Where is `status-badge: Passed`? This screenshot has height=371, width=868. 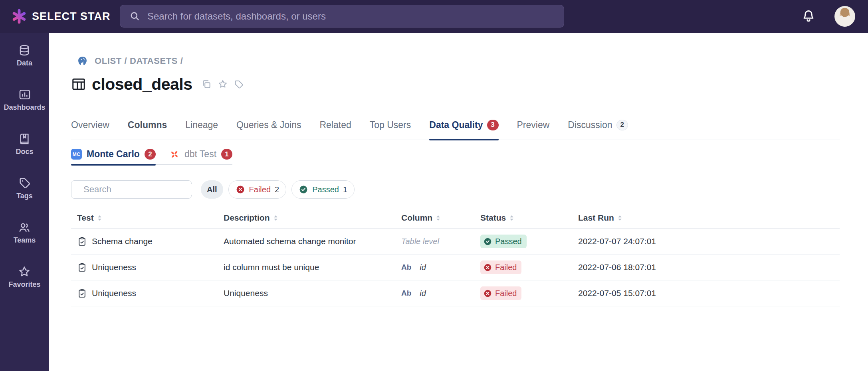 status-badge: Passed is located at coordinates (503, 241).